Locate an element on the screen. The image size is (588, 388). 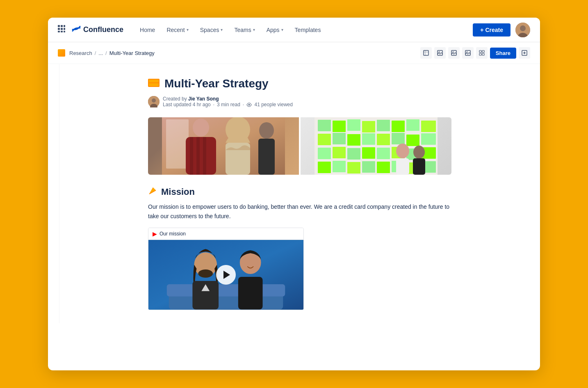
toolbar-more-icon is located at coordinates (524, 53).